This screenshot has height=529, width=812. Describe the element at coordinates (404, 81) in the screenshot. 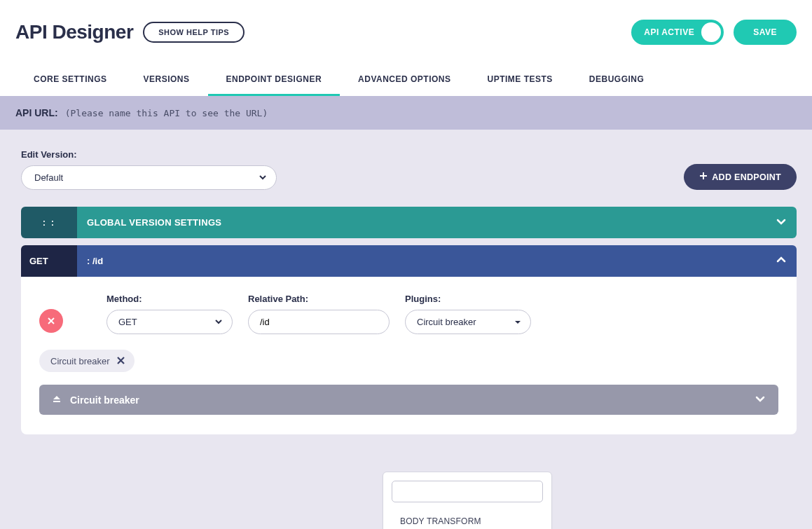

I see `tab-advanced-options: ADVANCED OPTIONS` at that location.